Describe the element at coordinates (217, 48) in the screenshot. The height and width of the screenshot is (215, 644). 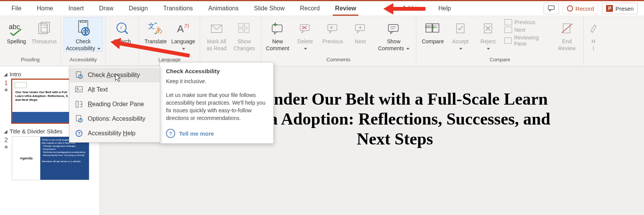
I see `mark-all-label-2: as Read` at that location.